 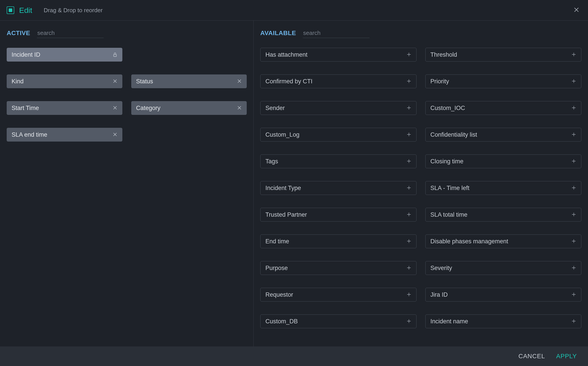 What do you see at coordinates (18, 33) in the screenshot?
I see `active-pane-title: ACTIVE` at bounding box center [18, 33].